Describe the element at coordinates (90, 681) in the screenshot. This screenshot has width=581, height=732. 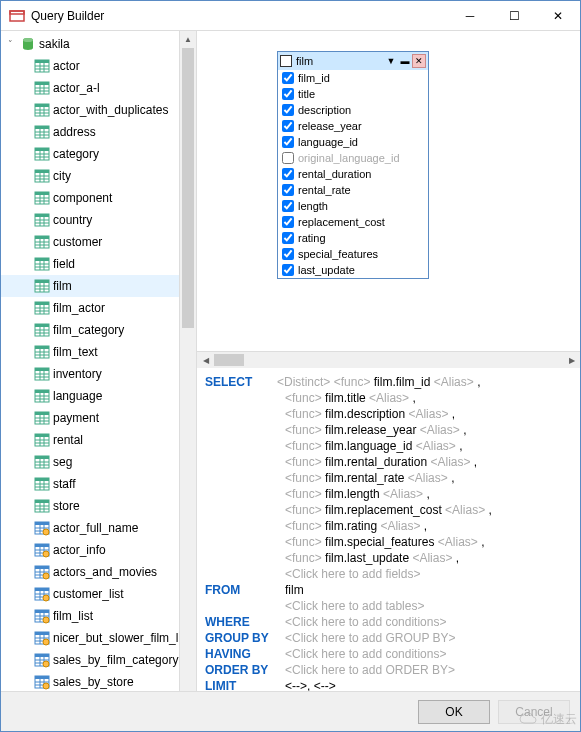
I see `tree-table-sales_by_store: sales_by_store` at that location.